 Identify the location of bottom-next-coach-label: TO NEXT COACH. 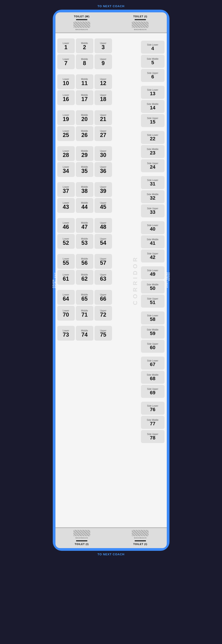
(111, 554).